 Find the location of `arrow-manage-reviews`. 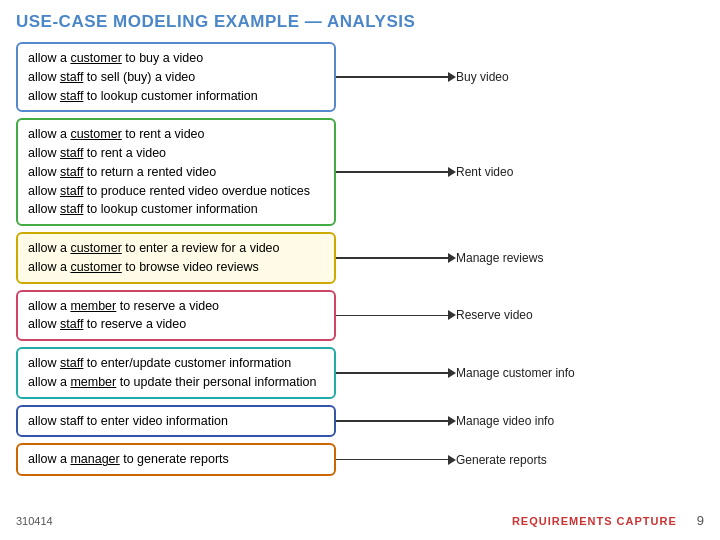

arrow-manage-reviews is located at coordinates (396, 258).